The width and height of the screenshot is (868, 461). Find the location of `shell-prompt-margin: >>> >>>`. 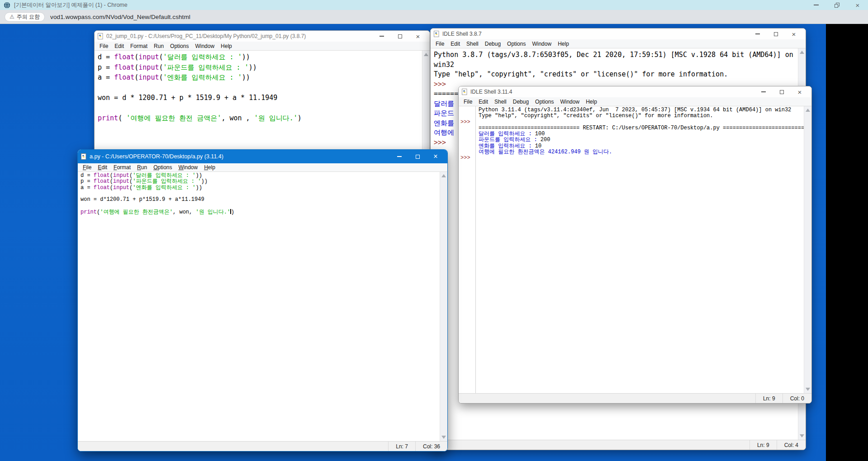

shell-prompt-margin: >>> >>> is located at coordinates (467, 250).